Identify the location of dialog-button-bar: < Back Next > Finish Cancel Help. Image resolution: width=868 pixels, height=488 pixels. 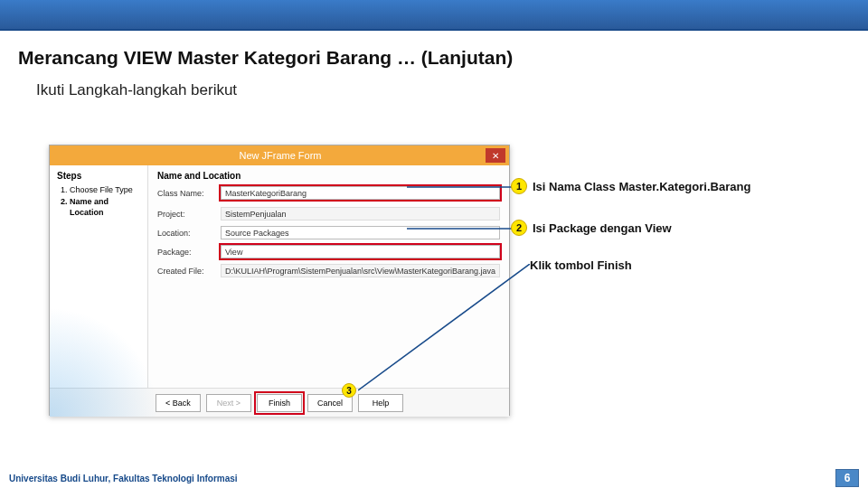
(279, 402).